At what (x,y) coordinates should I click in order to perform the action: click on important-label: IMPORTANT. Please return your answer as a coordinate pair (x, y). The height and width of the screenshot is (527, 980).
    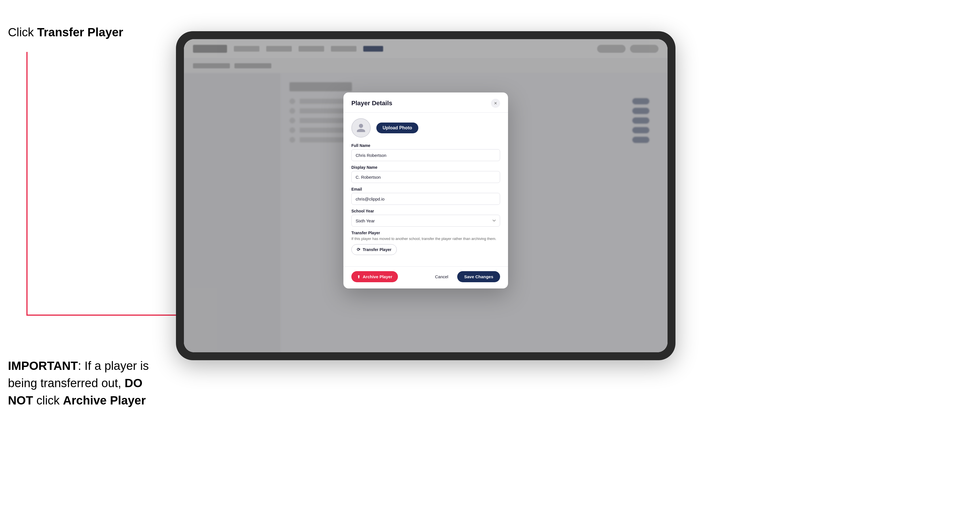
    Looking at the image, I should click on (43, 366).